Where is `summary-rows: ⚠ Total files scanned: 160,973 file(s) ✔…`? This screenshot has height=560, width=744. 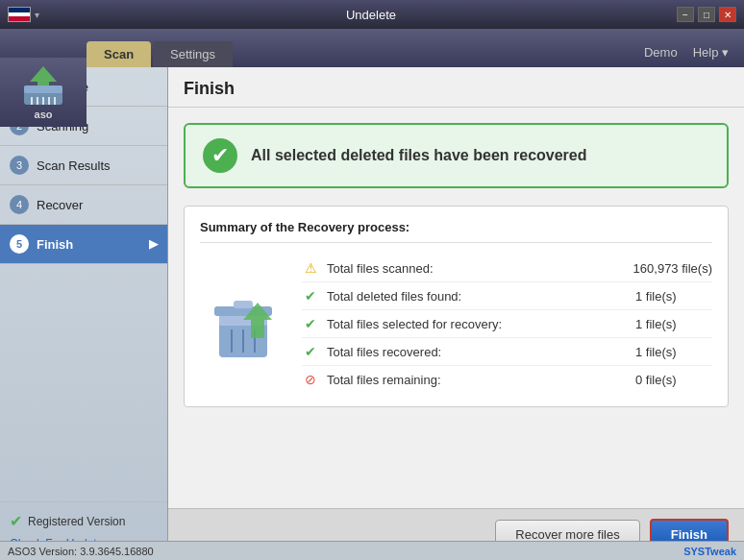 summary-rows: ⚠ Total files scanned: 160,973 file(s) ✔… is located at coordinates (508, 324).